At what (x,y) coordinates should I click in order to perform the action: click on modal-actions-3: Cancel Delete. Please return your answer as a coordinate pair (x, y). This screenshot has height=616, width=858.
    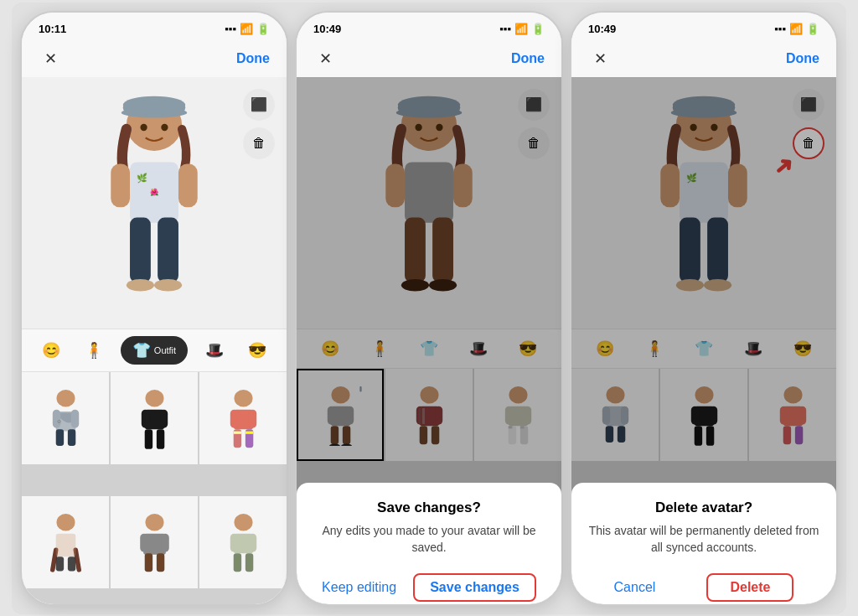
    Looking at the image, I should click on (704, 588).